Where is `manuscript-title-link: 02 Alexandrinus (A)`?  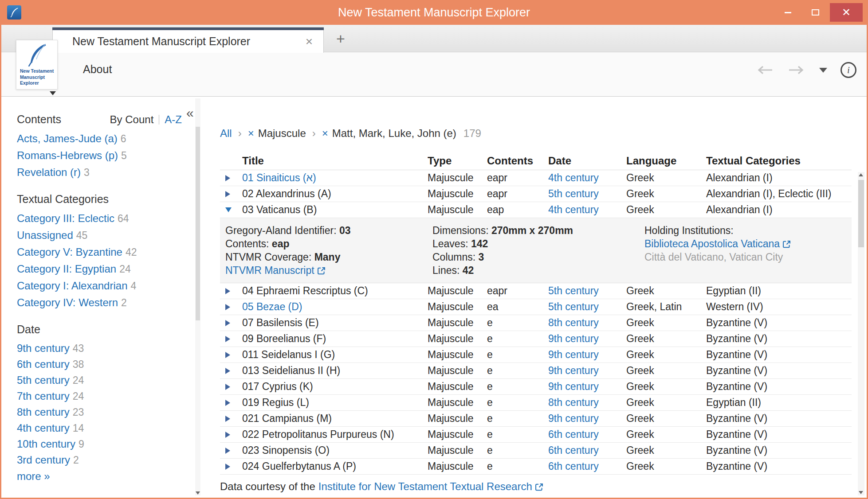 manuscript-title-link: 02 Alexandrinus (A) is located at coordinates (287, 194).